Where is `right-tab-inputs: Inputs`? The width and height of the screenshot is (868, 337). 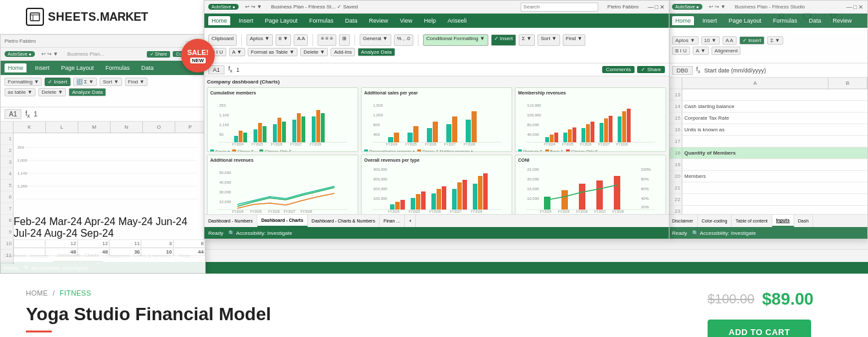
right-tab-inputs: Inputs is located at coordinates (783, 221).